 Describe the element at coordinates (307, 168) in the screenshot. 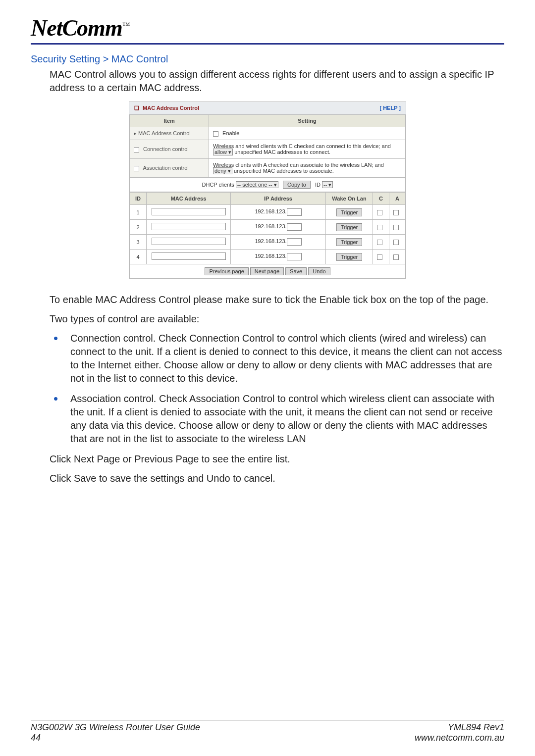

I see `row-association-control-setting: Wireless clients with A checked can asso…` at that location.